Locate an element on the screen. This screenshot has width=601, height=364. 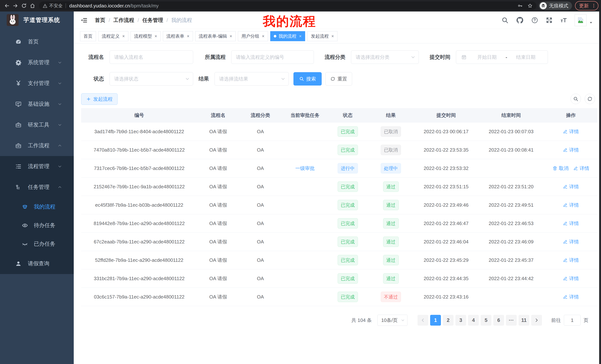
fullscreen-button is located at coordinates (549, 20).